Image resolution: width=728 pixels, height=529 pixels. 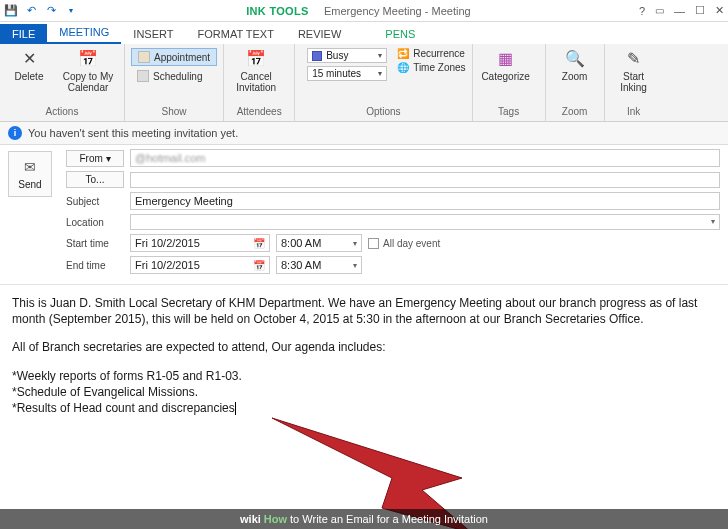 I want to click on body-bullet-1: *Weekly reports of forms R1-05 and R1-03…, so click(x=364, y=376).